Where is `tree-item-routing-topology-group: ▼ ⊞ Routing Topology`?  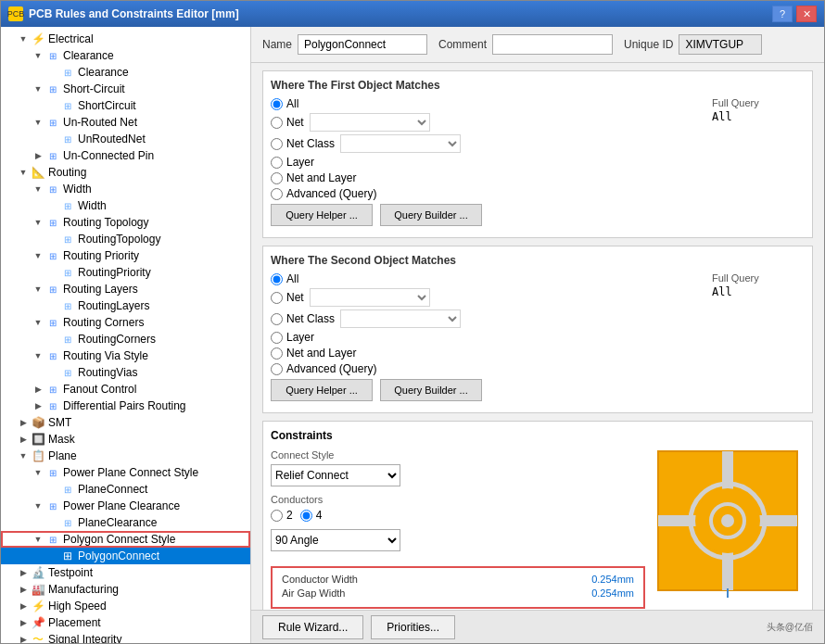 tree-item-routing-topology-group: ▼ ⊞ Routing Topology is located at coordinates (126, 222).